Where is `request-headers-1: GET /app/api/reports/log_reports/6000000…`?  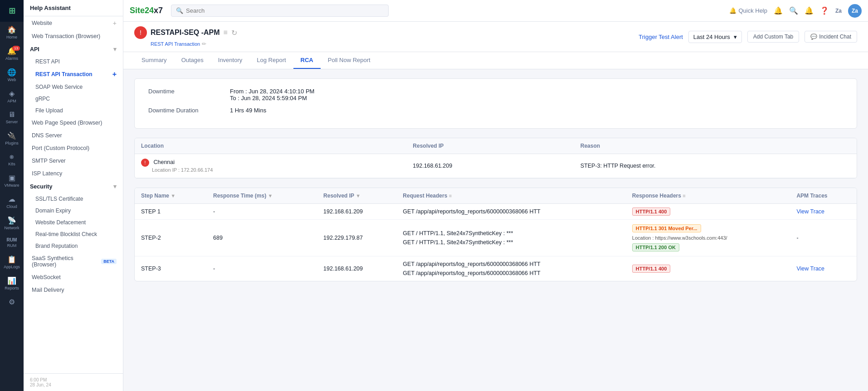
request-headers-1: GET /app/api/reports/log_reports/6000000… is located at coordinates (511, 212).